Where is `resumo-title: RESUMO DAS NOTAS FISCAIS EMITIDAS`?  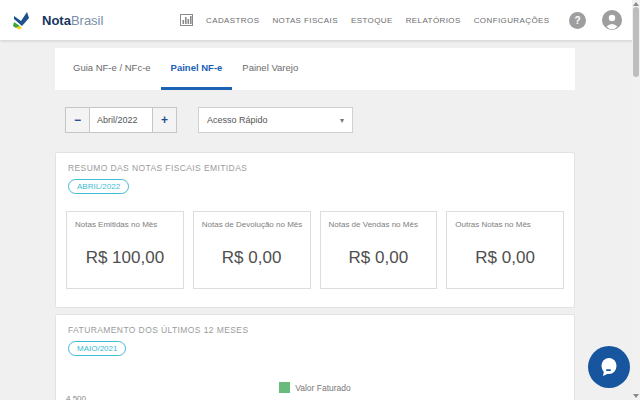
resumo-title: RESUMO DAS NOTAS FISCAIS EMITIDAS is located at coordinates (158, 168).